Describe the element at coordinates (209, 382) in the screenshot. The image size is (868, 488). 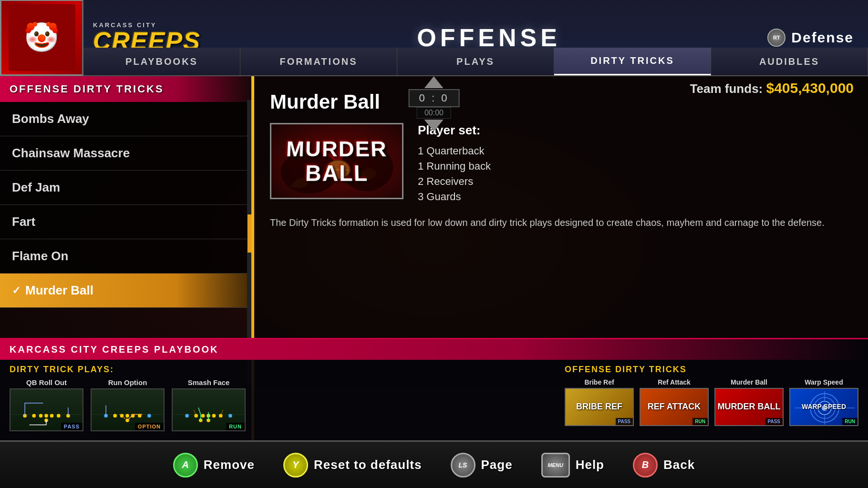
I see `play-card-label: Smash Face` at that location.